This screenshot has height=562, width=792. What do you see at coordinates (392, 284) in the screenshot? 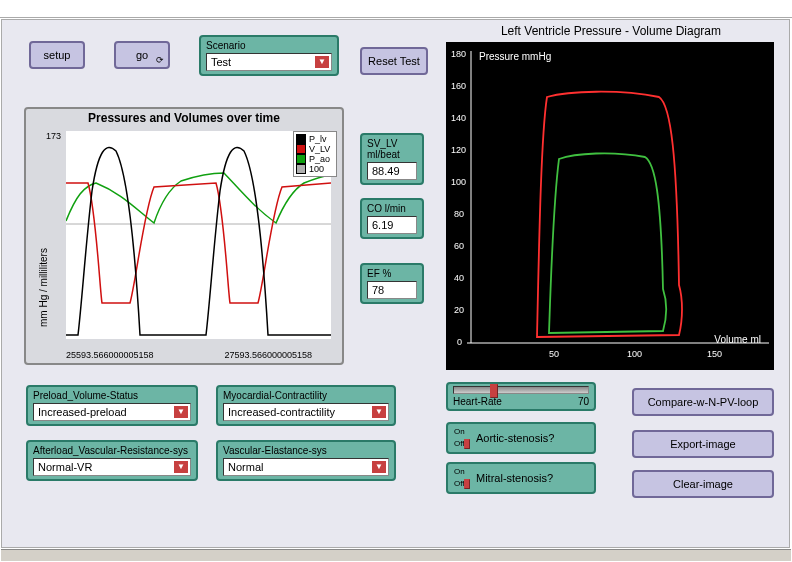
I see `ef-monitor: EF % 78` at bounding box center [392, 284].